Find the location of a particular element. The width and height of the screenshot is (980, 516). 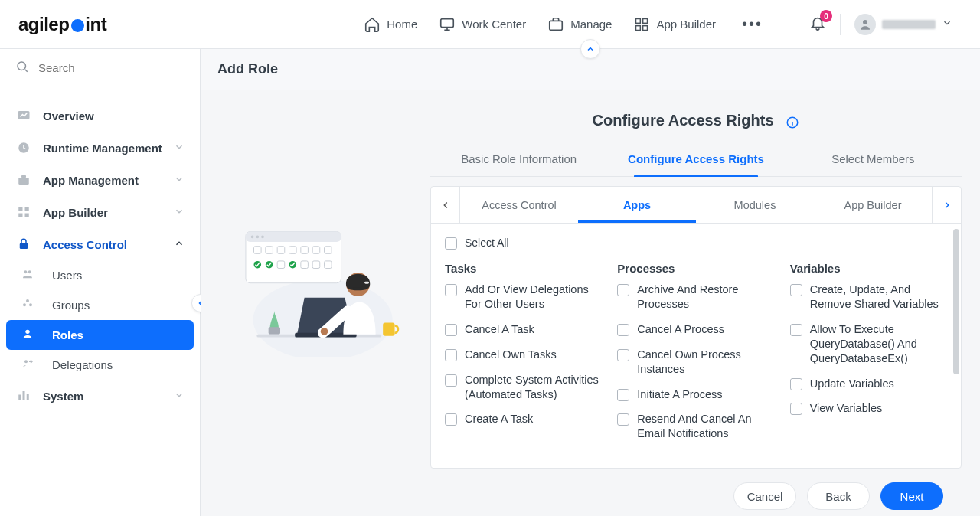

step-configure-rights: Configure Access Rights is located at coordinates (695, 159).